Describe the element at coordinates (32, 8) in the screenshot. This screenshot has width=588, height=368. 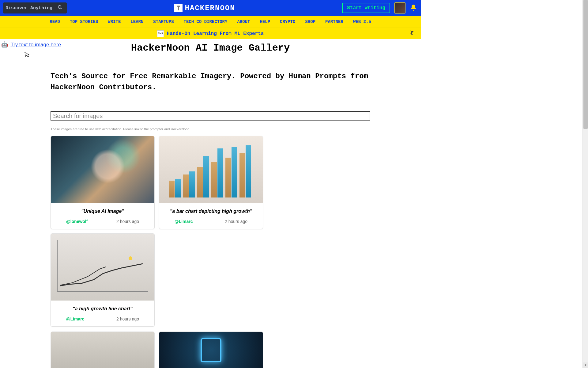
I see `global-search-input` at that location.